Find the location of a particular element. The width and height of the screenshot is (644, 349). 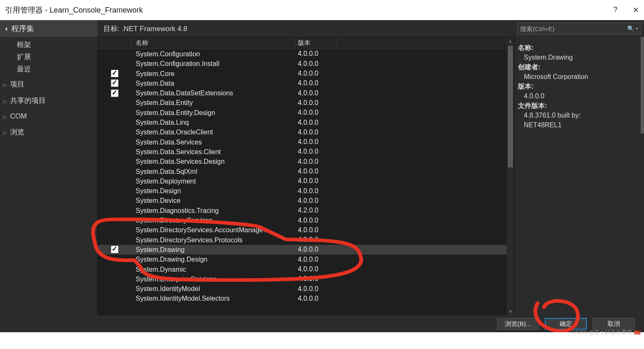

ok-button: 确定 is located at coordinates (566, 324).